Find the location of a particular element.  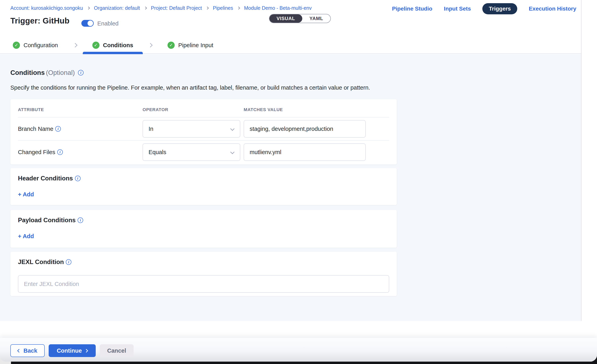

operator-value: In is located at coordinates (151, 129).